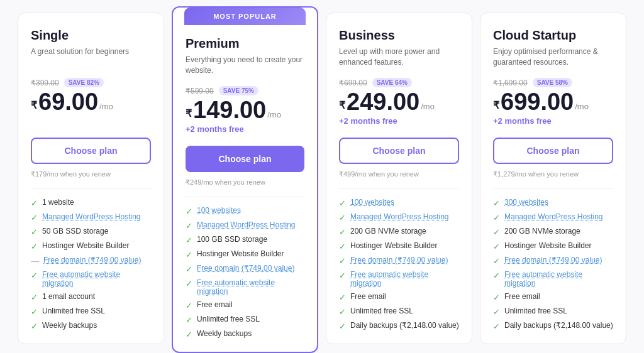  Describe the element at coordinates (399, 122) in the screenshot. I see `months-free-business: +2 months free` at that location.